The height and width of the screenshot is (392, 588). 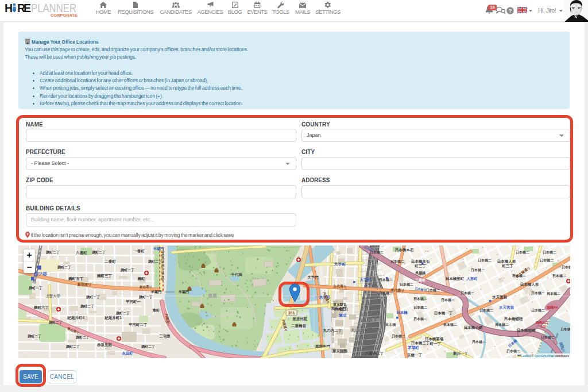 What do you see at coordinates (105, 276) in the screenshot?
I see `svg-text: 麹町三丁` at bounding box center [105, 276].